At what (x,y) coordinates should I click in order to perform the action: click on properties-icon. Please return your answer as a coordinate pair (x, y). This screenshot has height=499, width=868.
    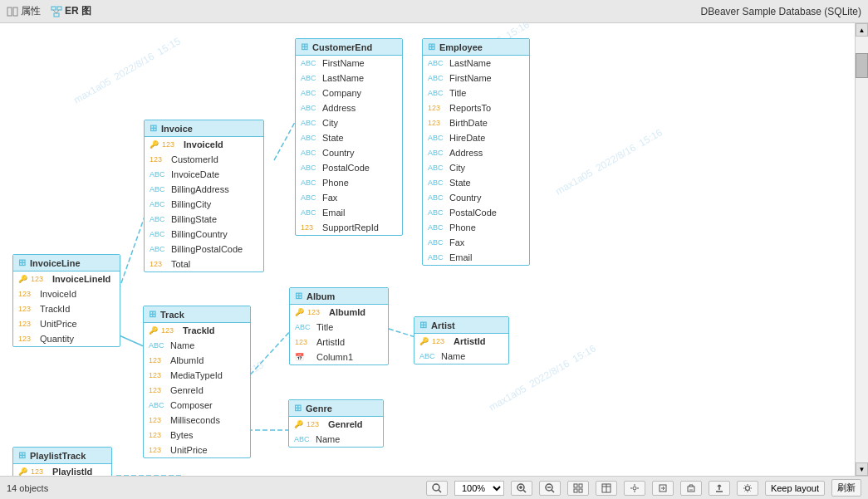
    Looking at the image, I should click on (12, 12).